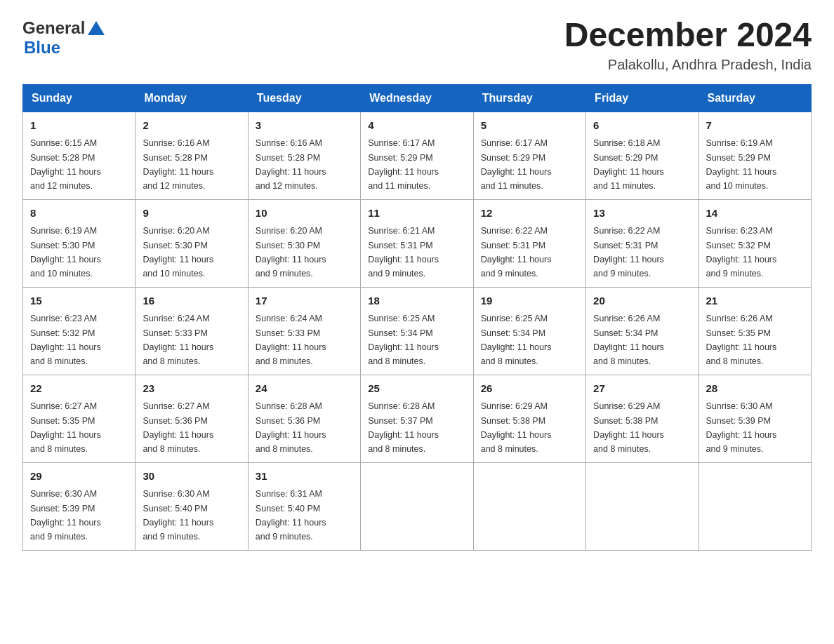  Describe the element at coordinates (304, 243) in the screenshot. I see `table-row: 10 Sunrise: 6:20 AMSunset: 5:30 PMDaylig…` at that location.